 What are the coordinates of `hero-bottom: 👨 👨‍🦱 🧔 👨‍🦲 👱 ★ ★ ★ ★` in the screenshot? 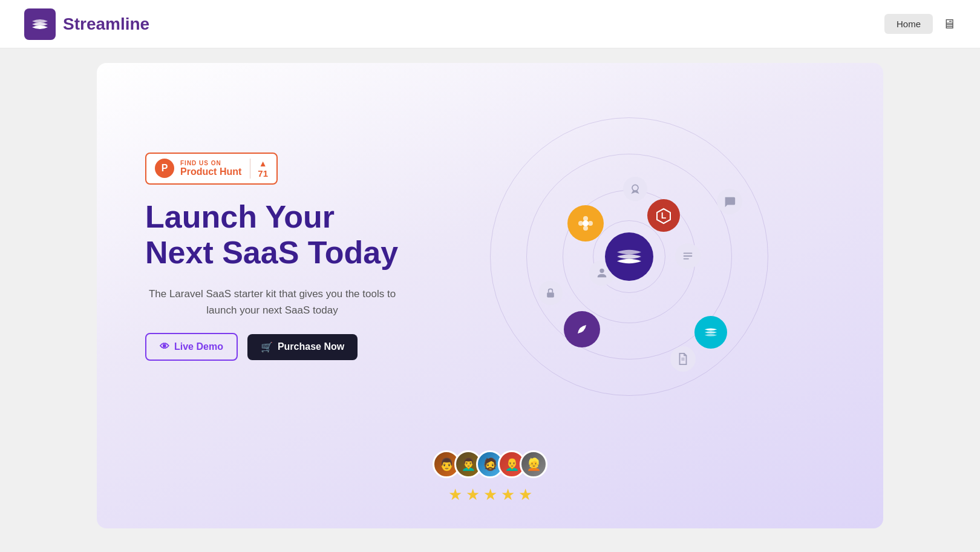 It's located at (490, 483).